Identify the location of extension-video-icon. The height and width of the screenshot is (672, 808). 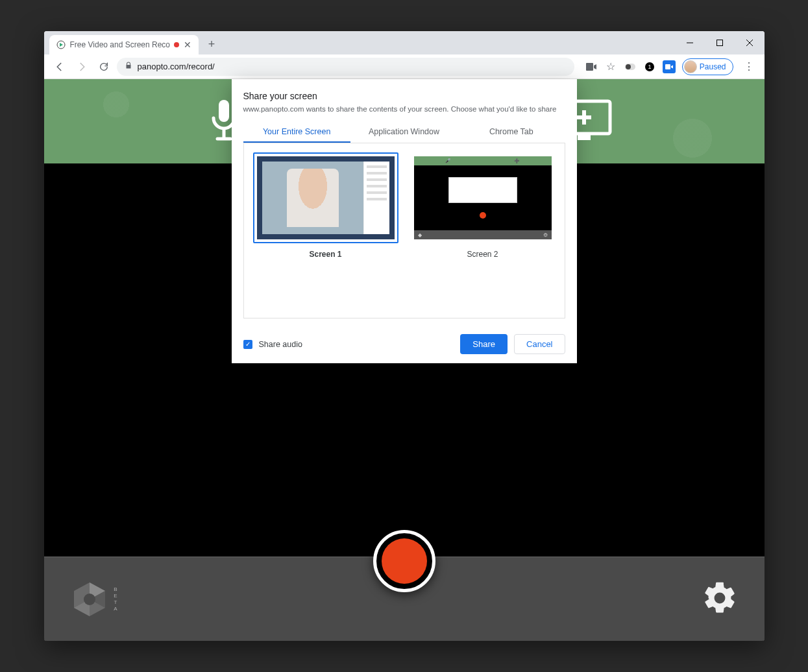
(669, 67).